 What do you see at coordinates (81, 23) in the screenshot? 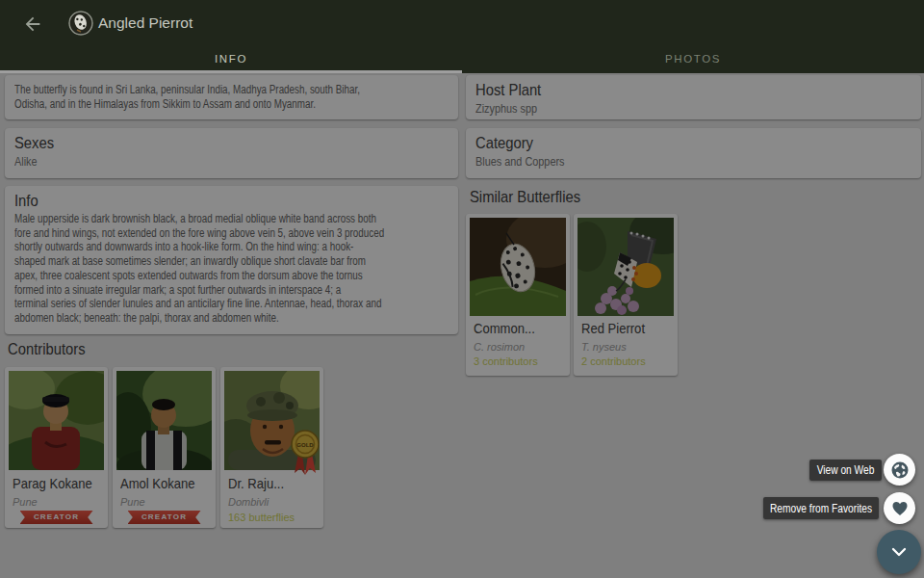
I see `butterfly-thumbnail-icon` at bounding box center [81, 23].